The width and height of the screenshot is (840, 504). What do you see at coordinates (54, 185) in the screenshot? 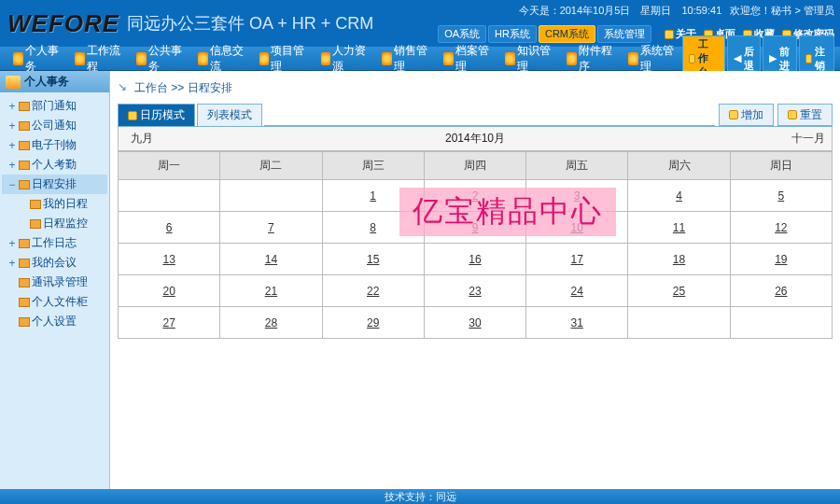
I see `sidebar-item-4: −日程安排` at bounding box center [54, 185].